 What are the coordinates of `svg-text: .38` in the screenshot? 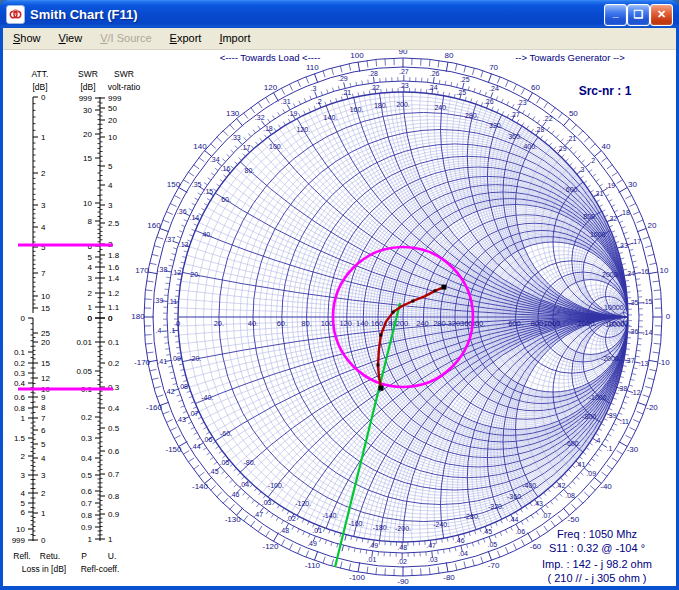 It's located at (623, 388).